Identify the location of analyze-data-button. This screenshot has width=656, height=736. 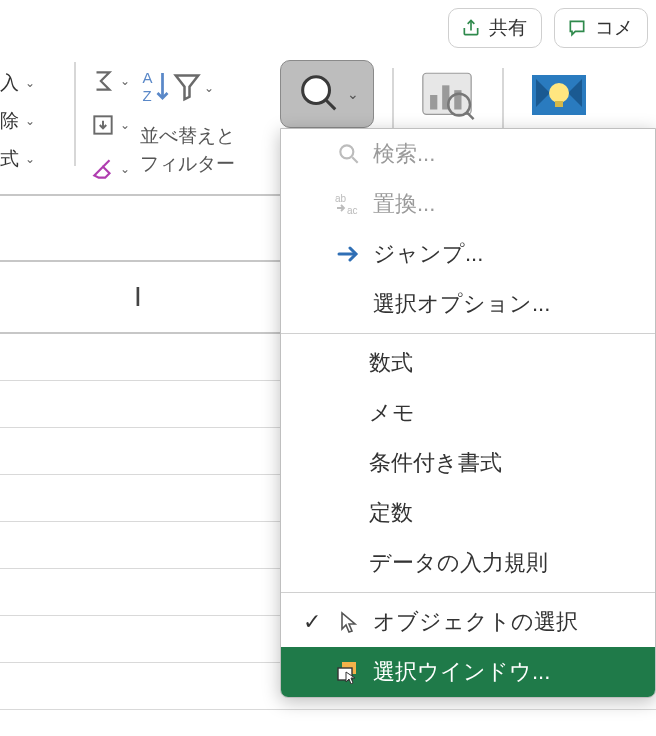
(447, 95).